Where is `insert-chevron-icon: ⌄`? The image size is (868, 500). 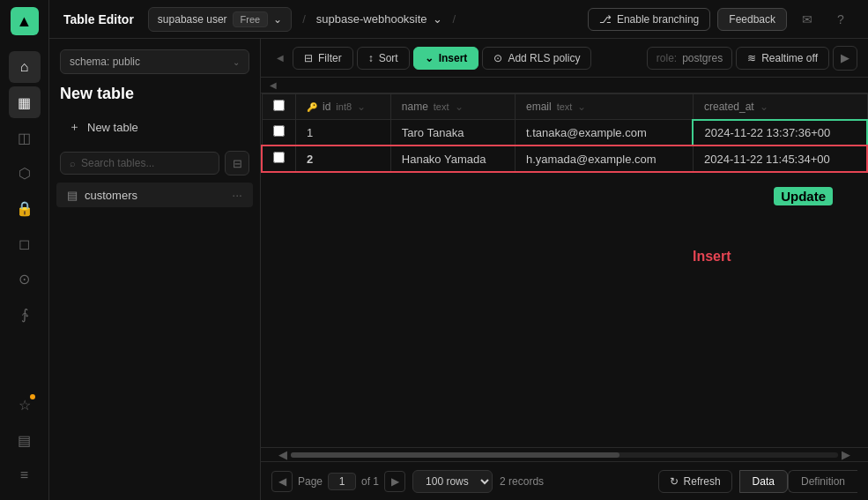
insert-chevron-icon: ⌄ is located at coordinates (429, 58).